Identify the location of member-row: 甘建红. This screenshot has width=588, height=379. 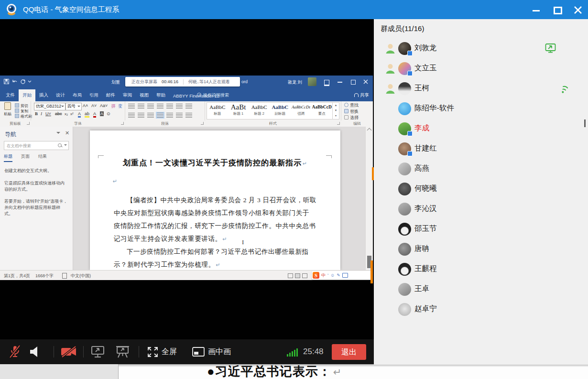
(481, 149).